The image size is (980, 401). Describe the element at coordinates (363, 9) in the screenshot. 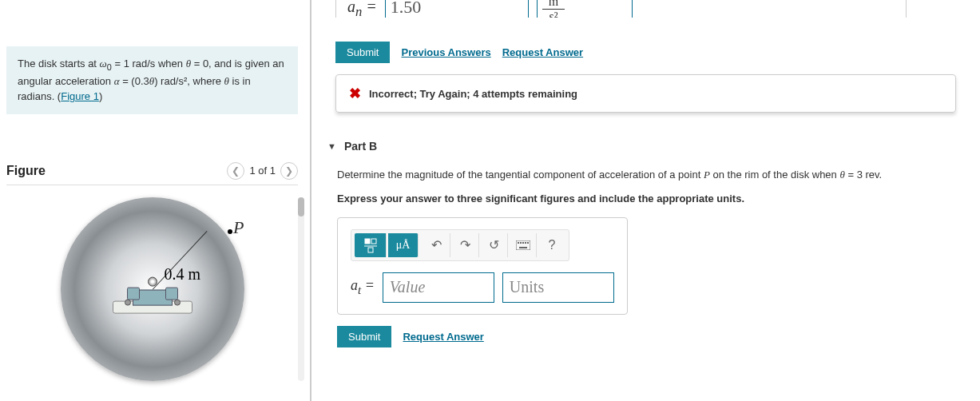

I see `part-a-var-label: an =` at that location.